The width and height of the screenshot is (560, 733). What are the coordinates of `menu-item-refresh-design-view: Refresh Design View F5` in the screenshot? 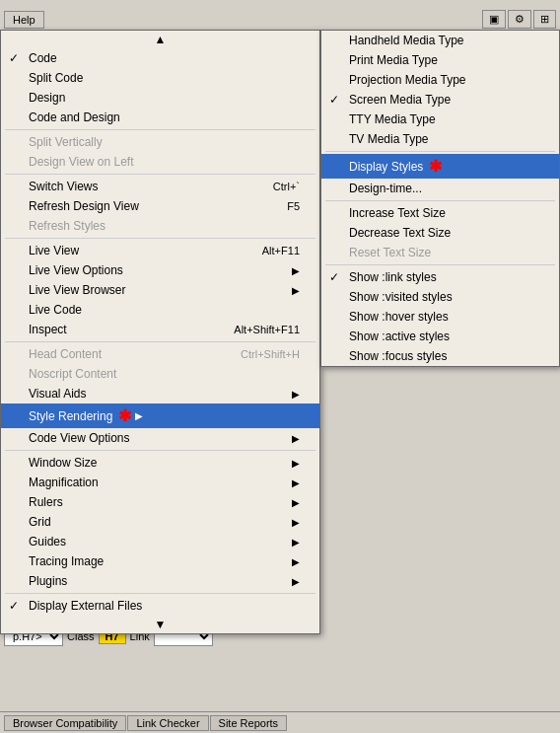 It's located at (160, 206).